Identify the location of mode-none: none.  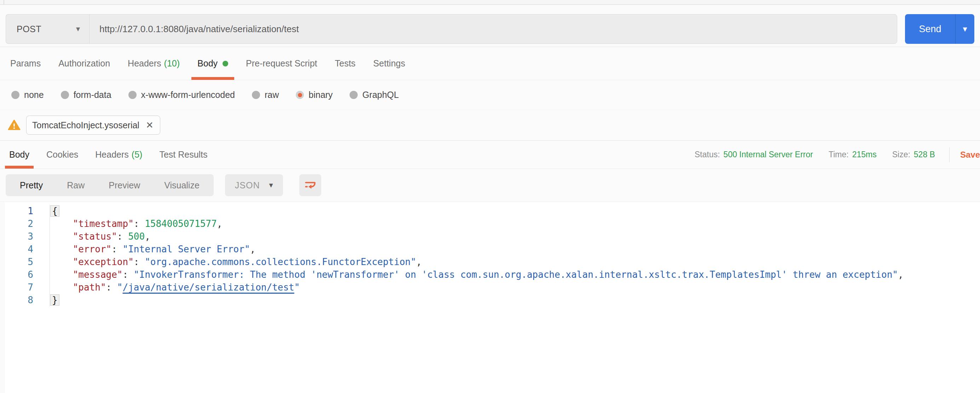
(27, 95).